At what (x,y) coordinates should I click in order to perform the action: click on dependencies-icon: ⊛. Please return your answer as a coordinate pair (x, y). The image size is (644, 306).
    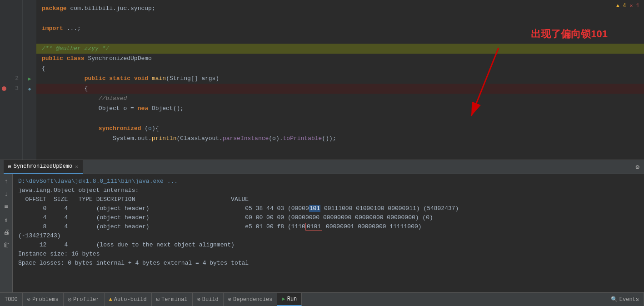
    Looking at the image, I should click on (230, 299).